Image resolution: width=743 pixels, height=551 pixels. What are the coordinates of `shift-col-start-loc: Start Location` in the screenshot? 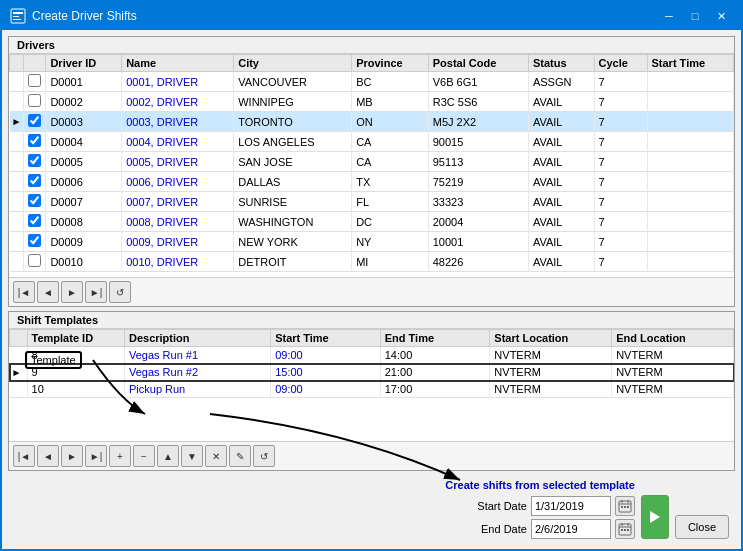 It's located at (551, 338).